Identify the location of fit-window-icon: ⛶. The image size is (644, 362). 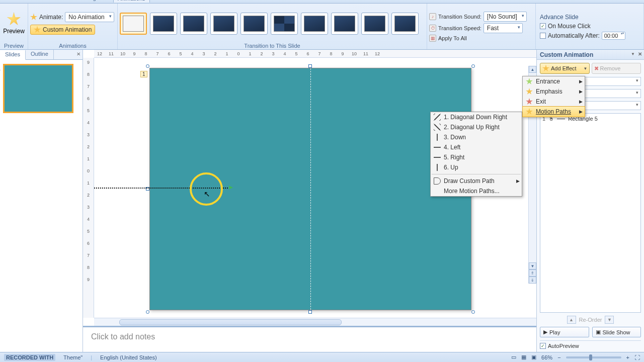
(637, 357).